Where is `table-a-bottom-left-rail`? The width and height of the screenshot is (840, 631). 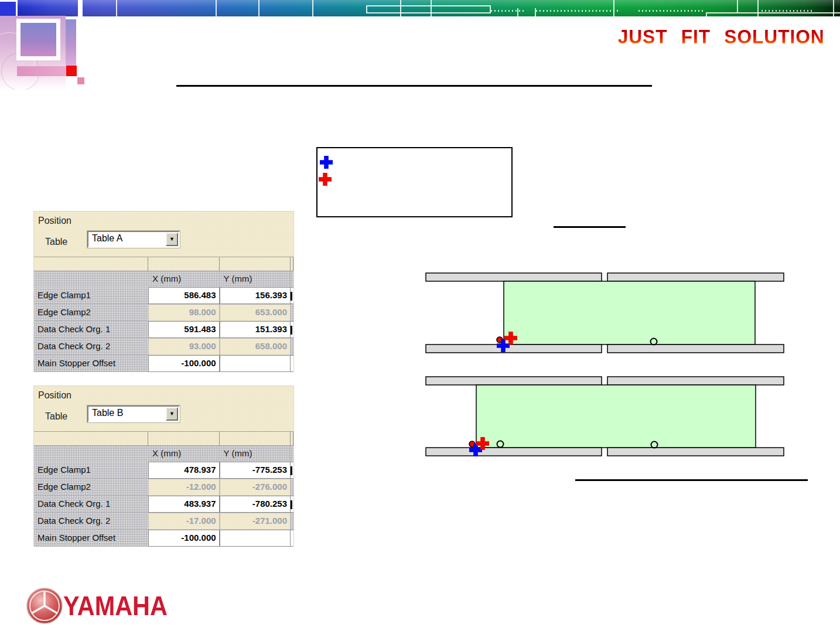 table-a-bottom-left-rail is located at coordinates (514, 349).